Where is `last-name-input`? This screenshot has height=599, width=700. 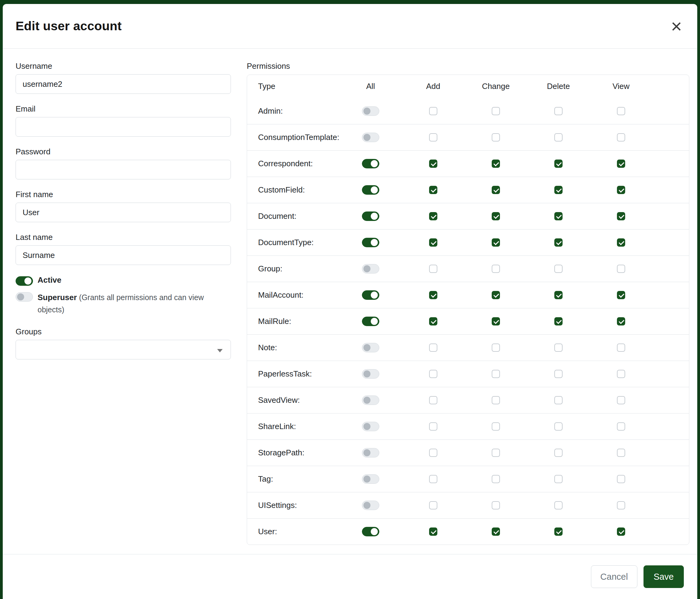
last-name-input is located at coordinates (123, 255).